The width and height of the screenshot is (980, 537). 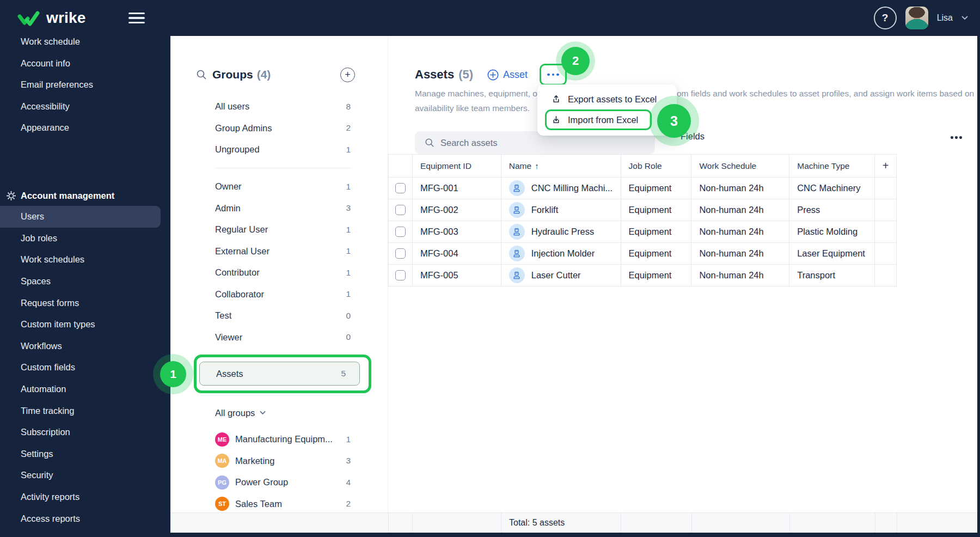 I want to click on add-column-button: +, so click(x=886, y=166).